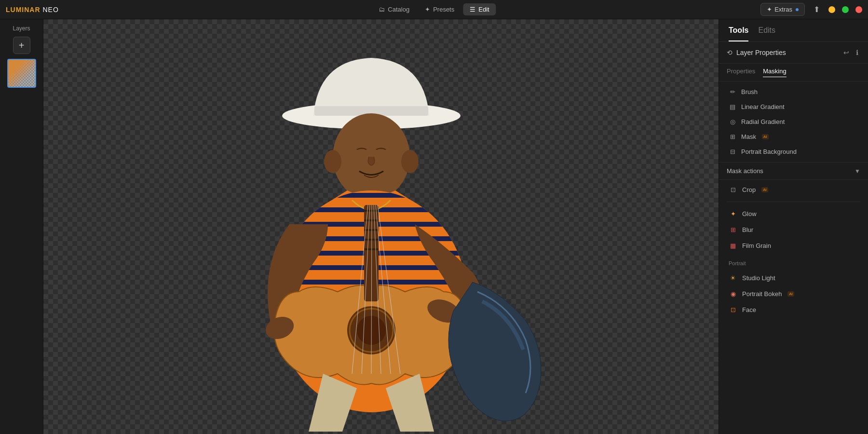  I want to click on face-icon: ⊡, so click(733, 310).